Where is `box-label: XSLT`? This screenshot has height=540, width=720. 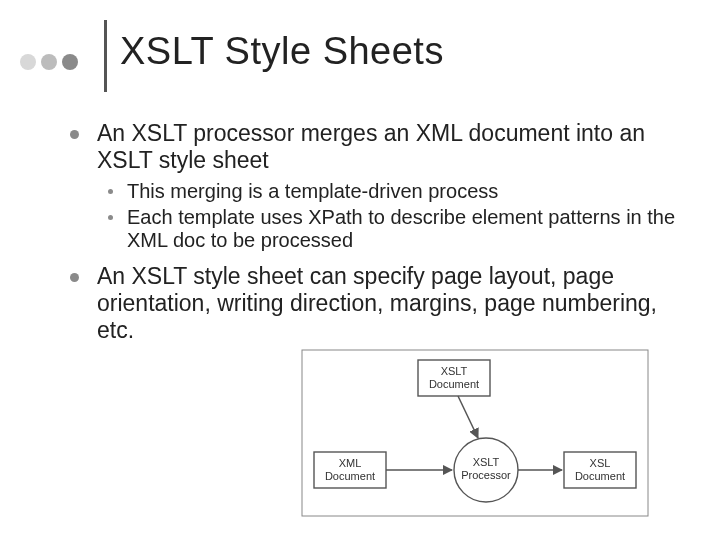
box-label: XSLT is located at coordinates (454, 371).